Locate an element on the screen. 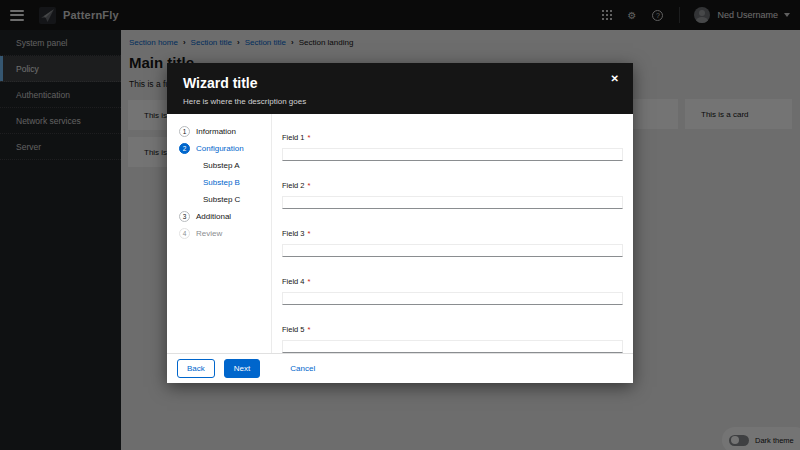 The height and width of the screenshot is (450, 800). form-group: Field 5* is located at coordinates (452, 336).